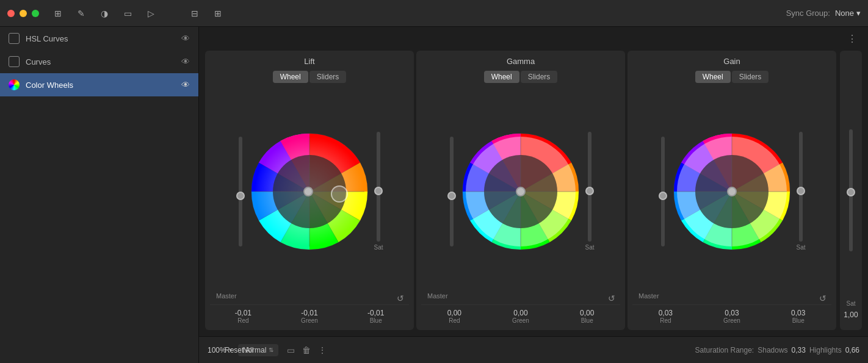  I want to click on gamma-green-label: Green, so click(521, 321).